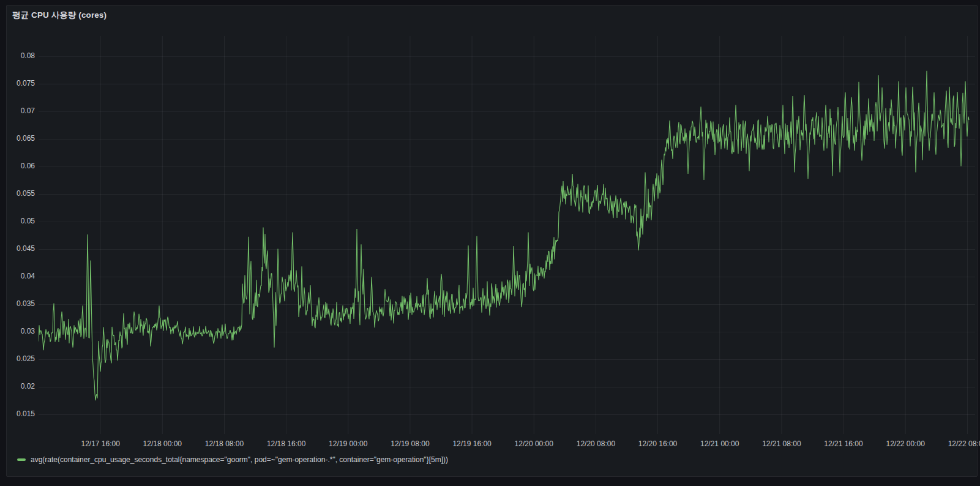 This screenshot has width=980, height=486. What do you see at coordinates (21, 460) in the screenshot?
I see `series-color-marker` at bounding box center [21, 460].